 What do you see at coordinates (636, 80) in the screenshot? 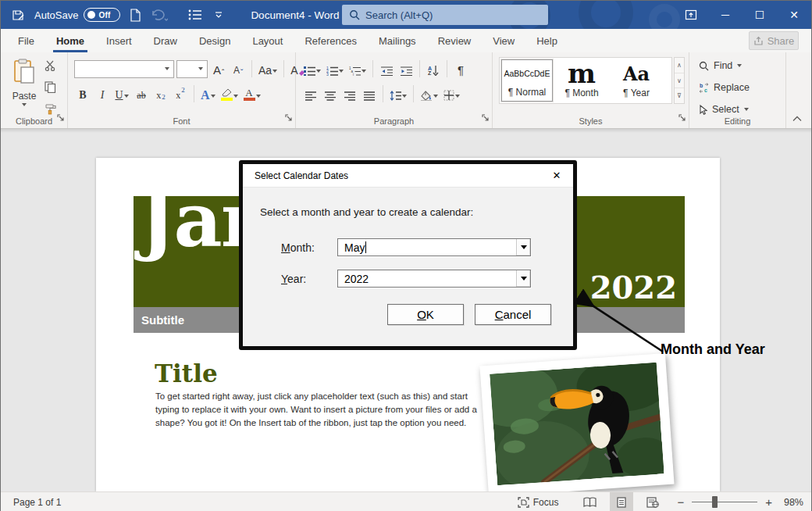
I see `style-card-year: Aa ¶ Year` at bounding box center [636, 80].